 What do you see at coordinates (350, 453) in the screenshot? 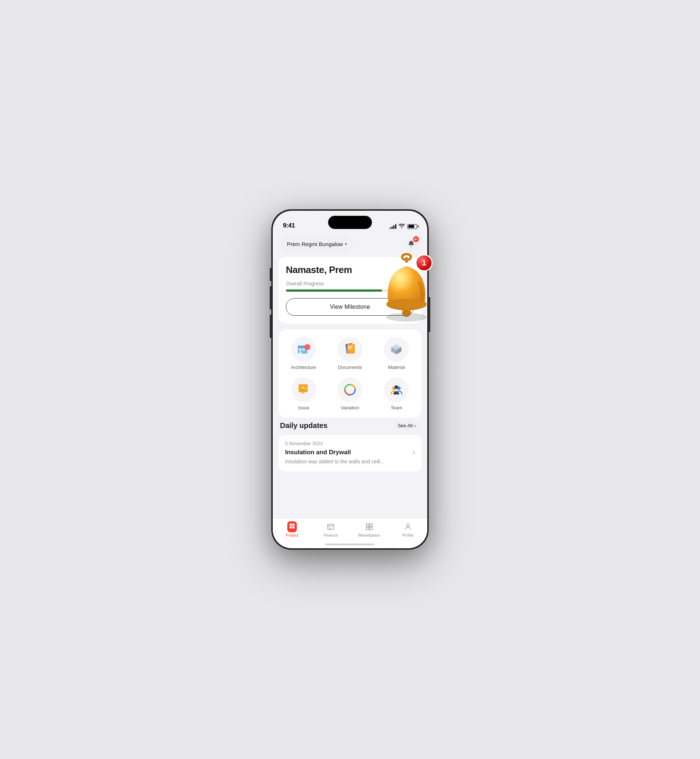
I see `update-card: 5 November 2023 Insulation and Drywall ›…` at bounding box center [350, 453].